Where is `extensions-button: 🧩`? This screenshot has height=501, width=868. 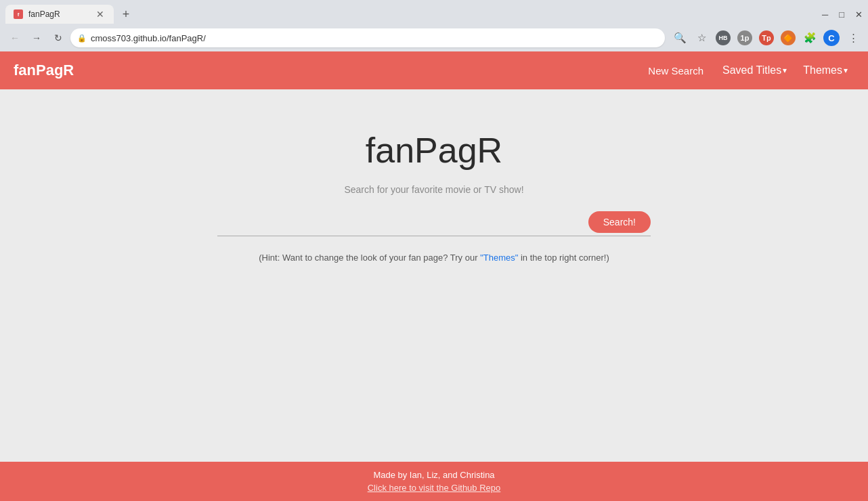
extensions-button: 🧩 is located at coordinates (810, 38).